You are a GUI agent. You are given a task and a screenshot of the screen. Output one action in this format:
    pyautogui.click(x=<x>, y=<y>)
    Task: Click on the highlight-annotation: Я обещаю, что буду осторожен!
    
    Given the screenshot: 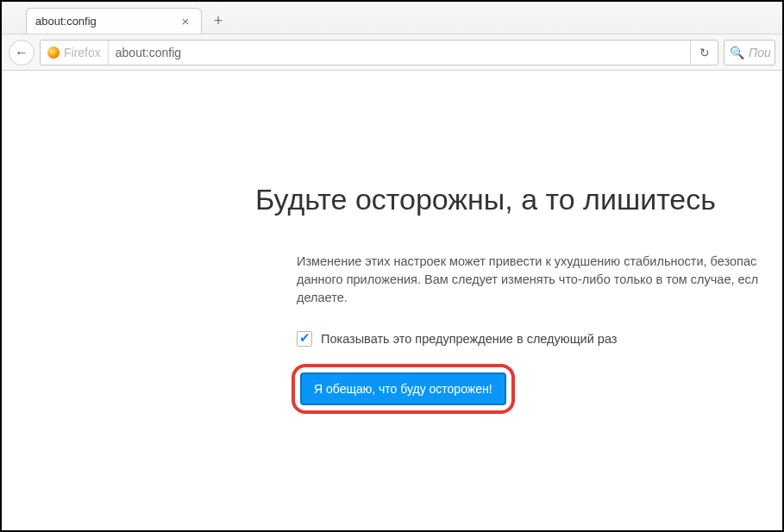 What is the action you would take?
    pyautogui.click(x=404, y=389)
    